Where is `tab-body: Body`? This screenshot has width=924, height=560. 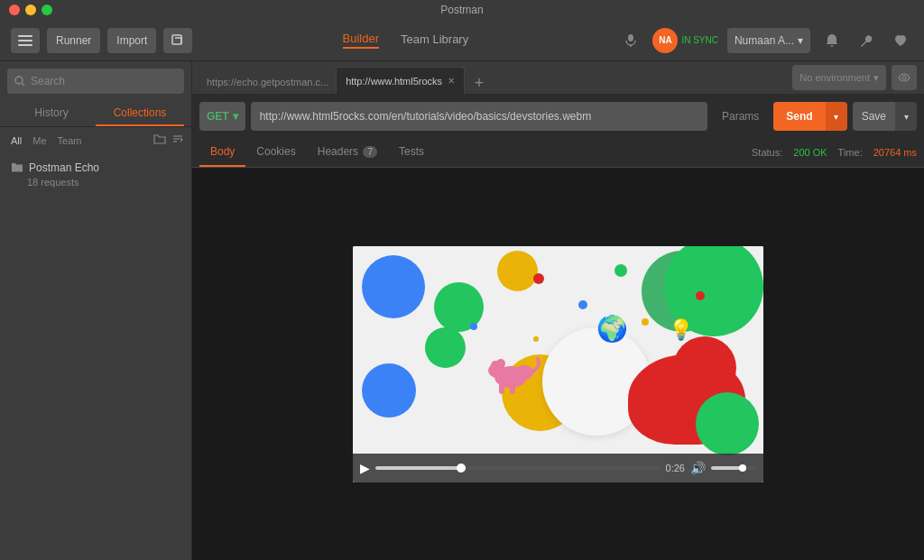 tab-body: Body is located at coordinates (222, 152).